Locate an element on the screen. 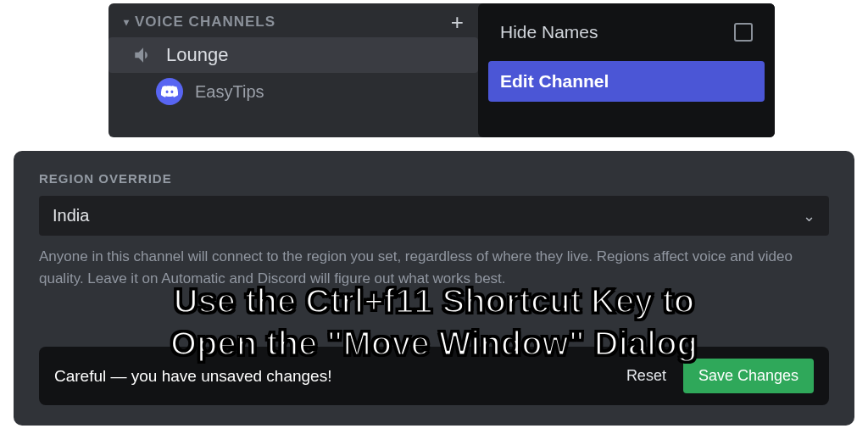 The image size is (868, 434). checkbox-icon is located at coordinates (743, 32).